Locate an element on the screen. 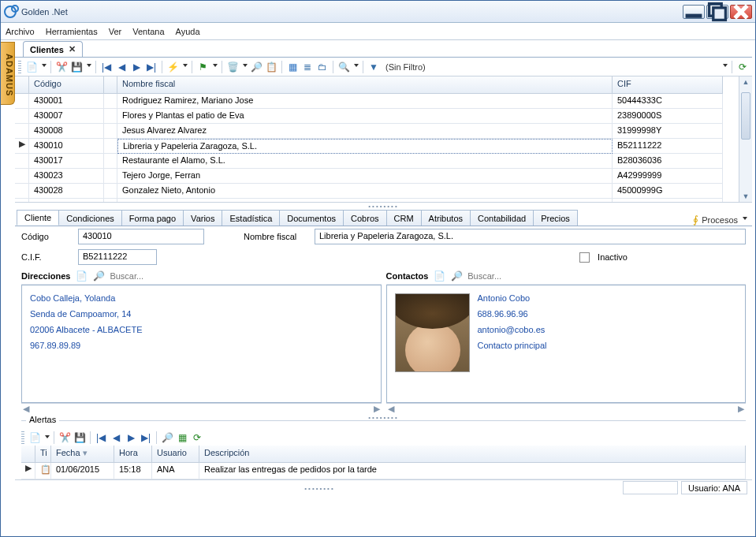  new-icon: 📄 is located at coordinates (32, 67).